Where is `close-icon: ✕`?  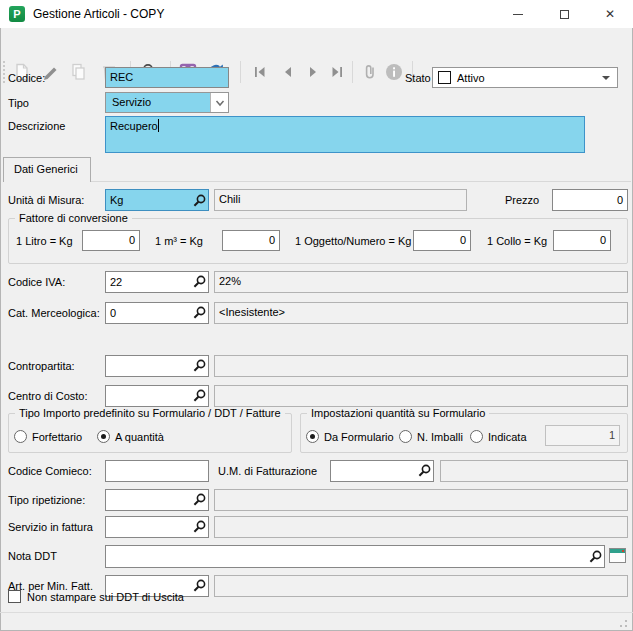
close-icon: ✕ is located at coordinates (610, 14).